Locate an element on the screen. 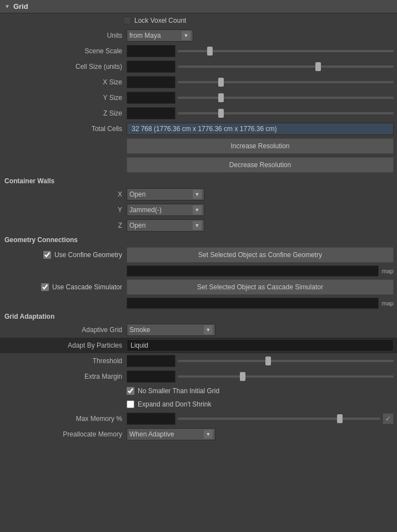  adapt-by-content: Liquid is located at coordinates (260, 345).